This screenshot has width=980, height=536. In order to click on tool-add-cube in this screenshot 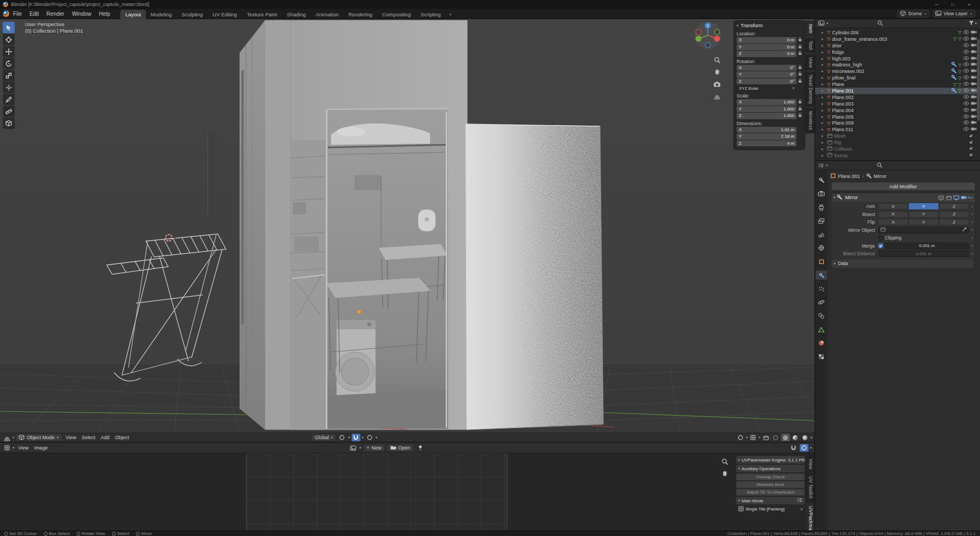, I will do `click(9, 123)`.